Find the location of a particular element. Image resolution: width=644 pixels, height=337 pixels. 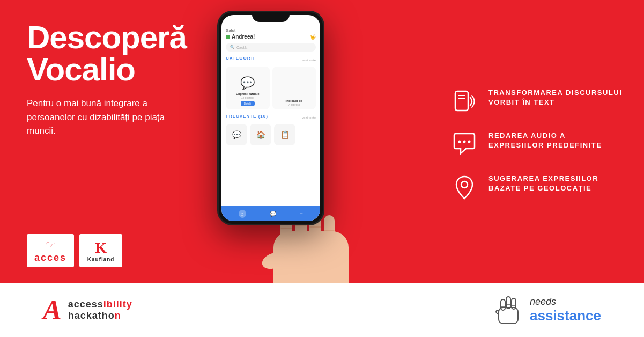

feature-item-3: SUGERAREA EXPRESIILOR BAZATE PE GEOLOCAȚ… is located at coordinates (537, 187).